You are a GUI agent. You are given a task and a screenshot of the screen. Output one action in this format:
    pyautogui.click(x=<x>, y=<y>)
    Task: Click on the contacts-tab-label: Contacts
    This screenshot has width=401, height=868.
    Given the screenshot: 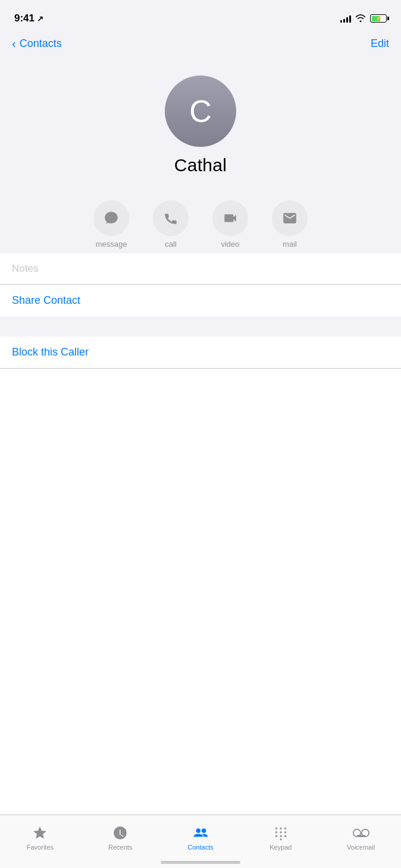 What is the action you would take?
    pyautogui.click(x=200, y=847)
    